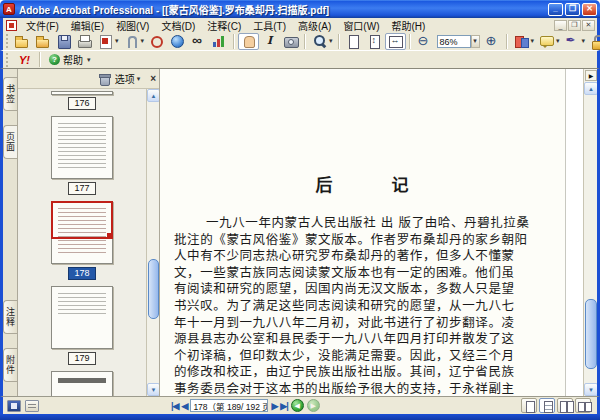 The width and height of the screenshot is (600, 420). I want to click on thumbnail-page-number: 177, so click(82, 188).